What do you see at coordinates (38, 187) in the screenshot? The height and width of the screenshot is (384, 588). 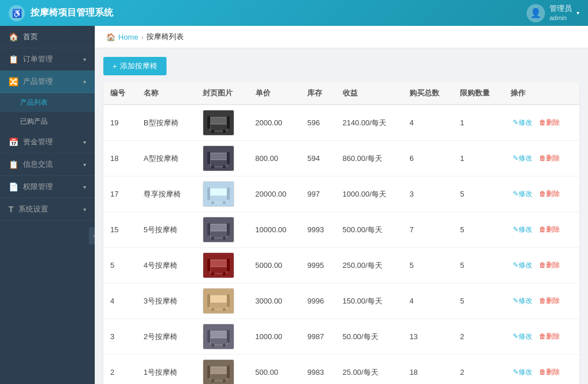 I see `sidebar-permission-label: 权限管理` at bounding box center [38, 187].